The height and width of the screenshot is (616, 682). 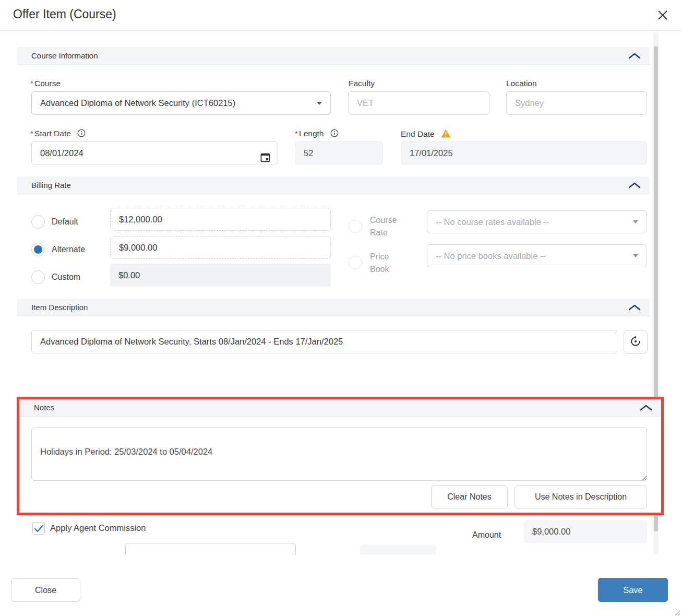 What do you see at coordinates (537, 222) in the screenshot?
I see `course-rate-select: -- No course rates available --` at bounding box center [537, 222].